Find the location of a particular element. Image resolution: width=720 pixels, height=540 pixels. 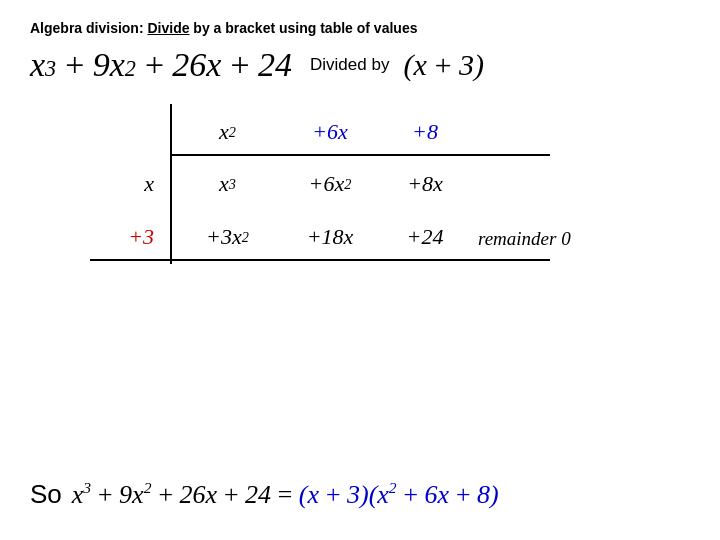

so-row: So x3 + 9x2 + 26x + 24 = (x + 3)(x2 + 6x… is located at coordinates (264, 494).